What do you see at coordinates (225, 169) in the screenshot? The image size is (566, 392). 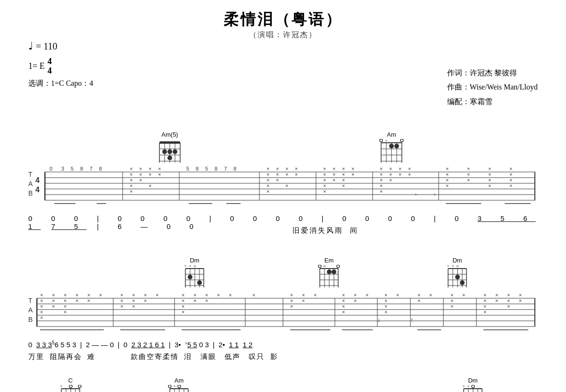 I see `svg-text: 7` at bounding box center [225, 169].